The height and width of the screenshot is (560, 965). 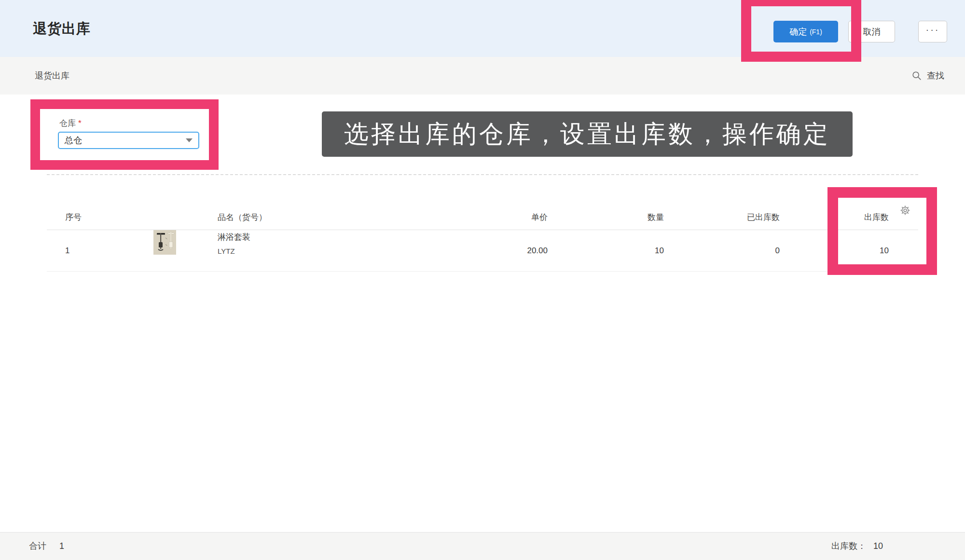 I want to click on col-header-price: 单价, so click(x=499, y=218).